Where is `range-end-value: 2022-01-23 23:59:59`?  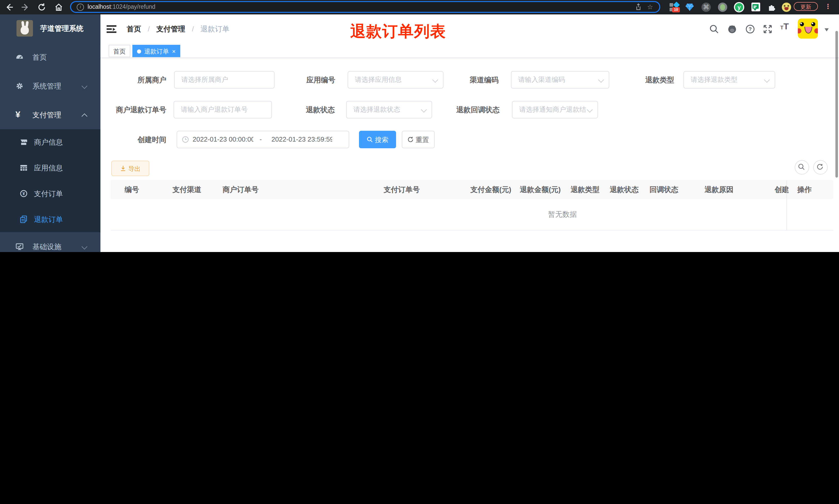 range-end-value: 2022-01-23 23:59:59 is located at coordinates (302, 140).